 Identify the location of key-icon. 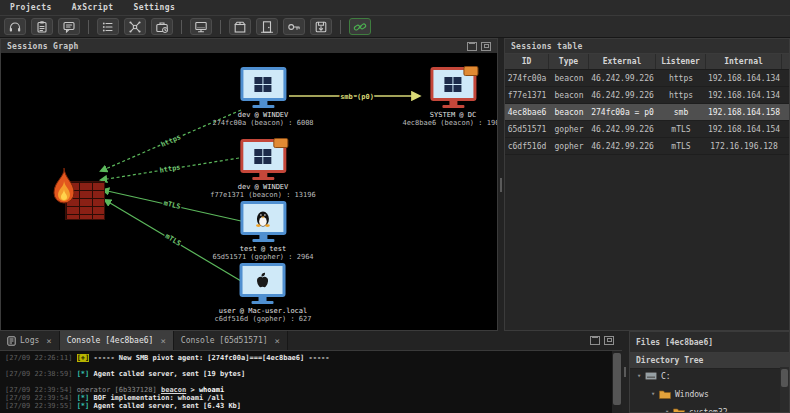
(294, 27).